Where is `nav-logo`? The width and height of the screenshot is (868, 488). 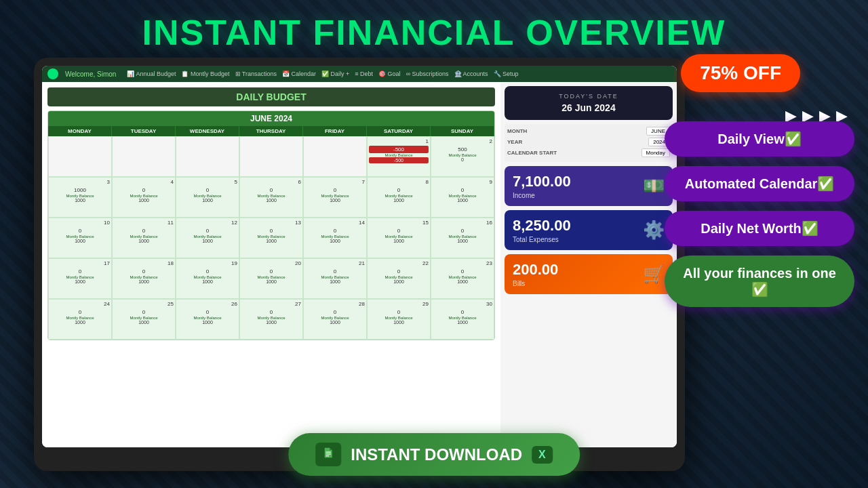
nav-logo is located at coordinates (53, 74).